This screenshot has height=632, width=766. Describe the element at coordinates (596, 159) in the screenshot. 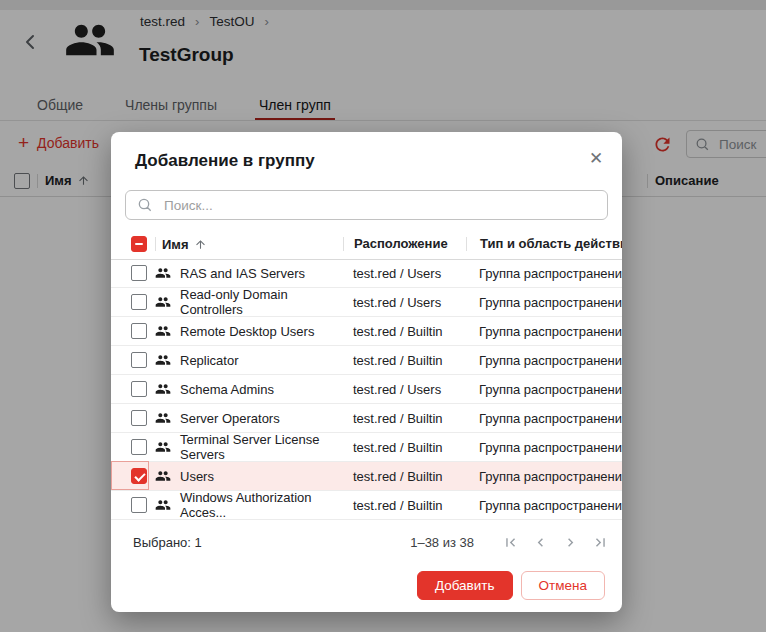

I see `close-icon: ✕` at that location.